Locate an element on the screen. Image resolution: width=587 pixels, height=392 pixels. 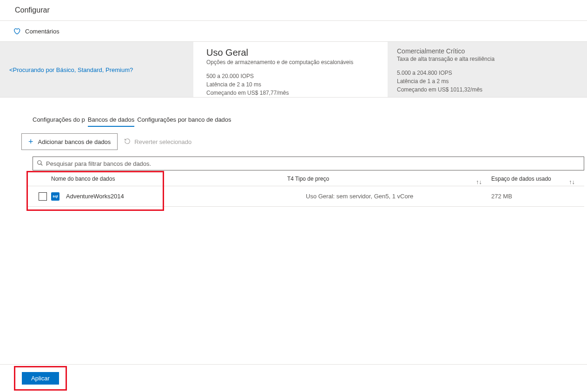
row-data-space: 272 MB is located at coordinates (538, 196).